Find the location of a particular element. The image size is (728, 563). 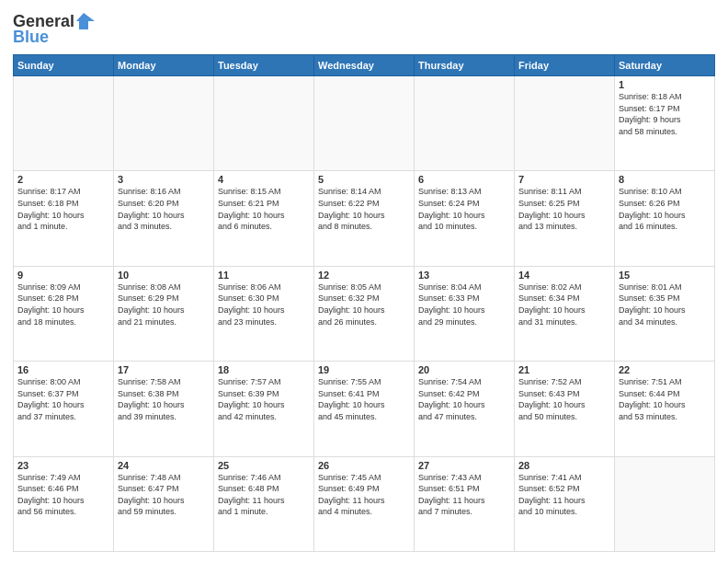

day-number: 10 is located at coordinates (164, 275).